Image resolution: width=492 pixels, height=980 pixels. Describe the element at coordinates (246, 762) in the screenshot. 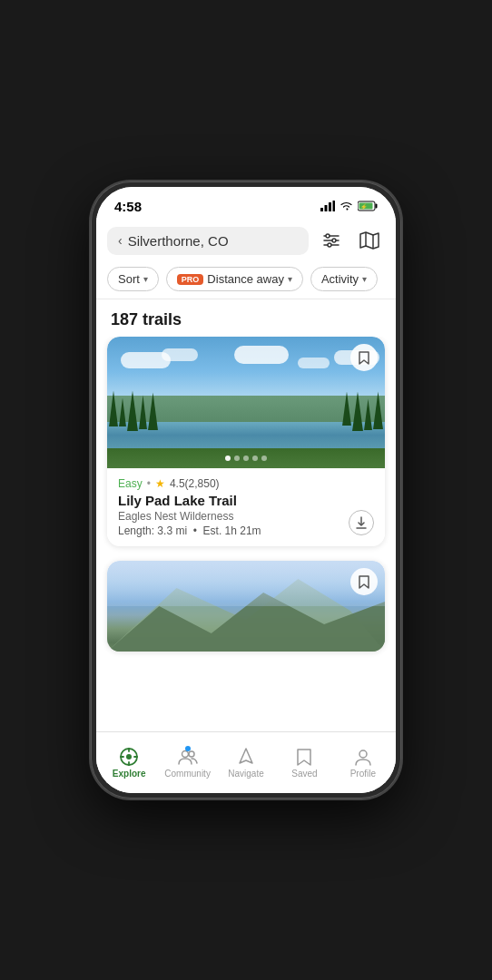

I see `nav-item-navigate: Navigate` at that location.